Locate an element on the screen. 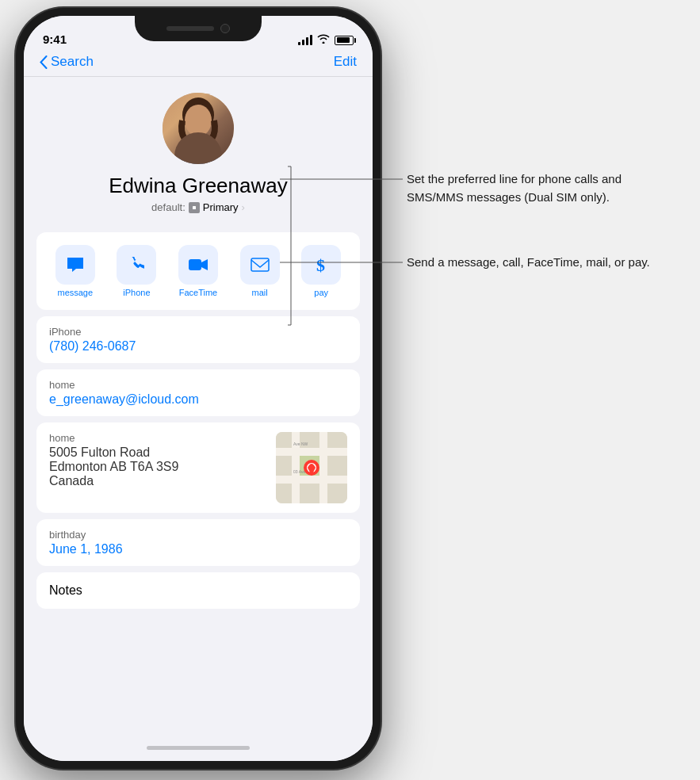 The image size is (700, 780). phone-row: iPhone (780) 246-0687 is located at coordinates (198, 339).